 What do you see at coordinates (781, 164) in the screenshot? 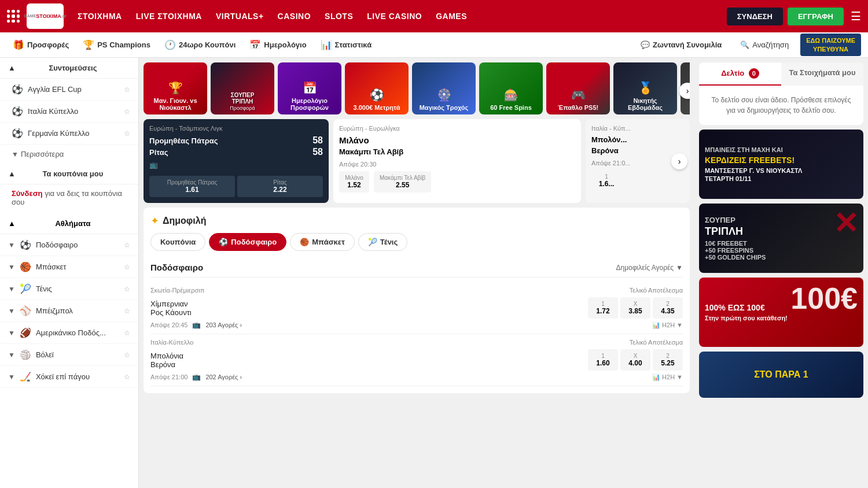
I see `banner-ps-champions: ΜΠΑΙΝΕΙΣ ΣΤΗ ΜΑΧΗ ΚΑΙ ΚΕΡΔΙΖΕΙΣ FREEBETS…` at bounding box center [781, 164].